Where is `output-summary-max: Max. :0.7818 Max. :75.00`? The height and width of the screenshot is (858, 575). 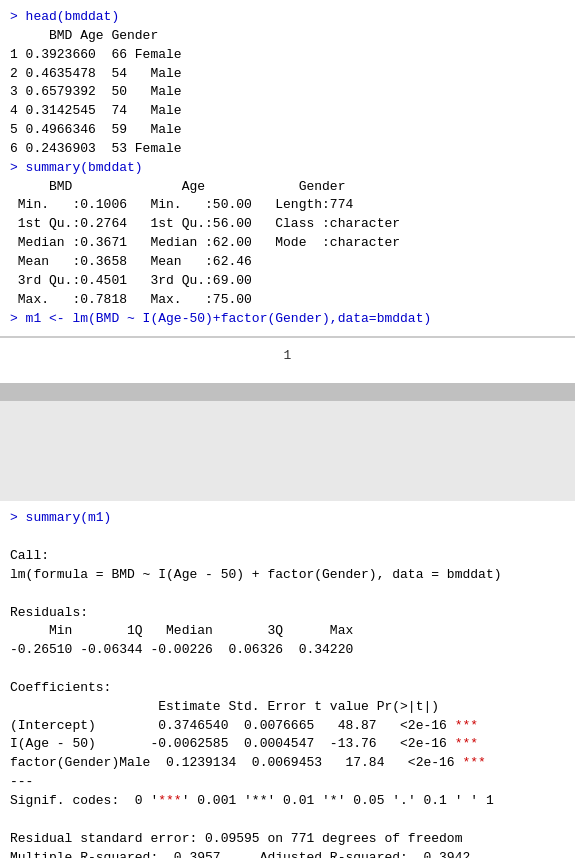
output-summary-max: Max. :0.7818 Max. :75.00 is located at coordinates (213, 300).